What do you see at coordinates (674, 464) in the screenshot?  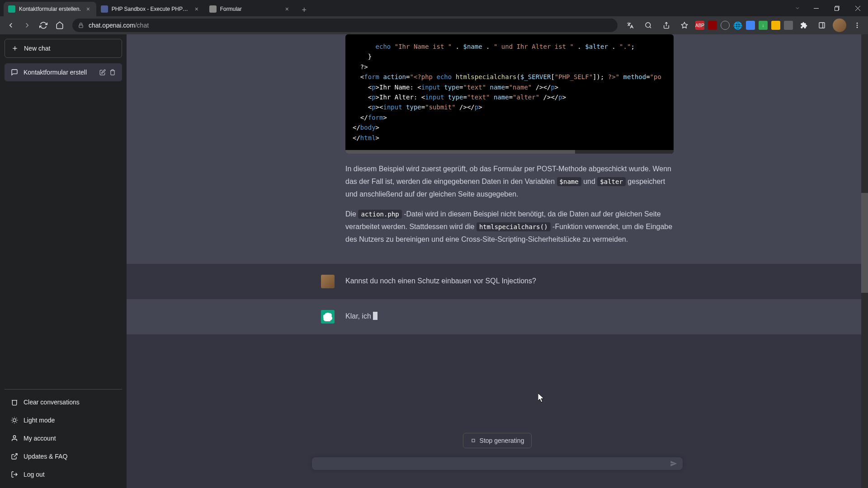 I see `send-button` at bounding box center [674, 464].